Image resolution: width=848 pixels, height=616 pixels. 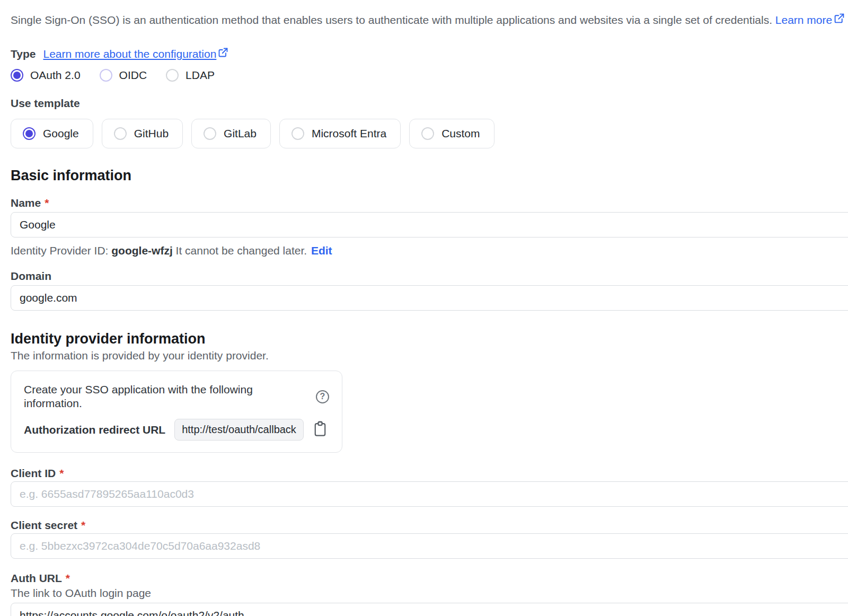 I want to click on type-radio-group: OAuth 2.0 OIDC LDAP, so click(x=429, y=75).